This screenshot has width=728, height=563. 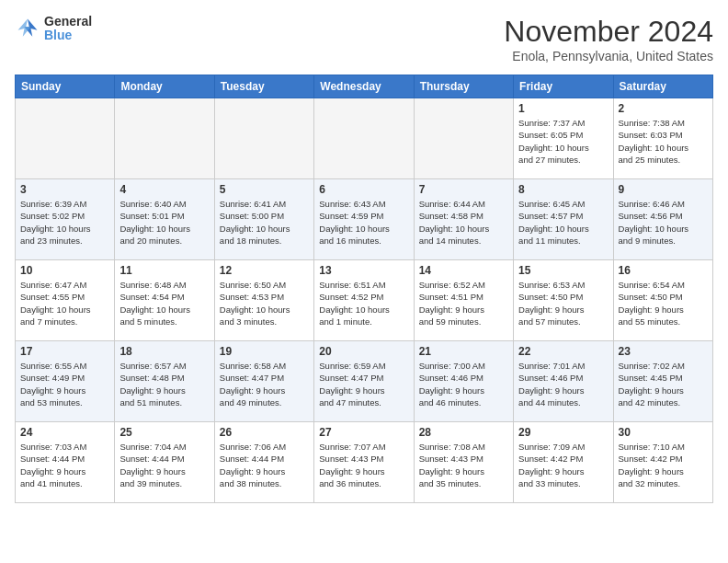 What do you see at coordinates (609, 56) in the screenshot?
I see `location: Enola, Pennsylvania, United States` at bounding box center [609, 56].